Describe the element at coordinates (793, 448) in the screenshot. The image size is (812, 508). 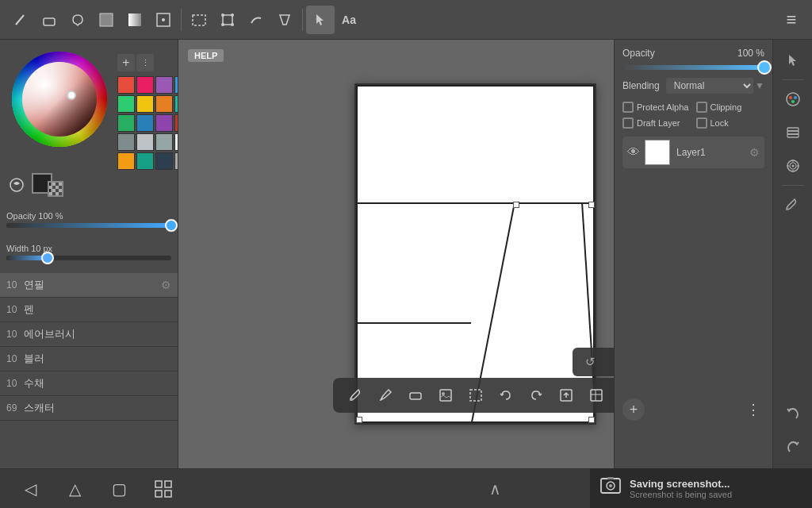
I see `redo-right-icon` at that location.